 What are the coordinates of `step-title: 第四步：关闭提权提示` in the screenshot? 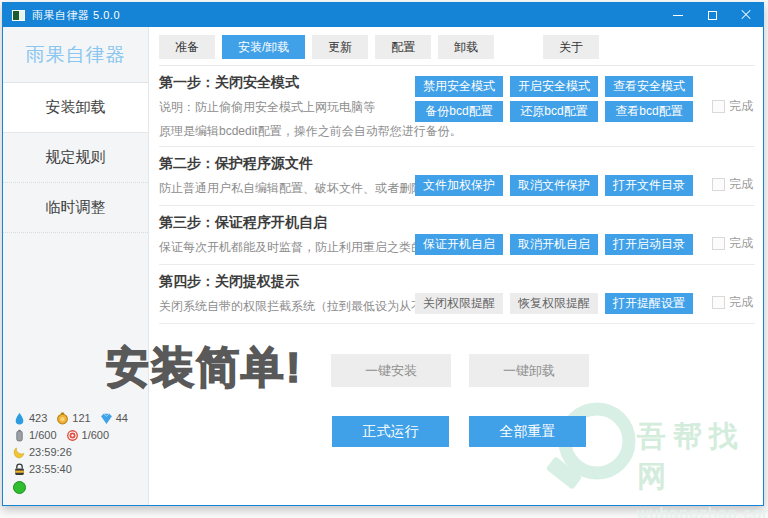 It's located at (457, 278).